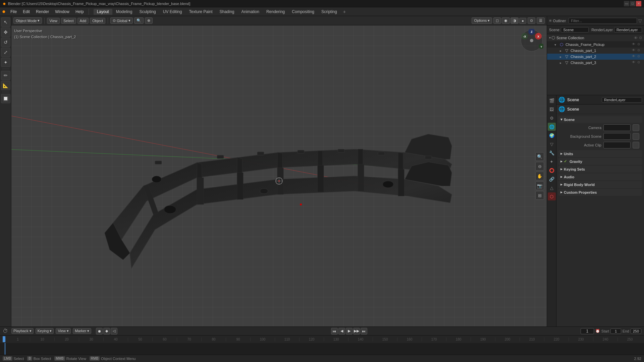  What do you see at coordinates (600, 169) in the screenshot?
I see `keying-sets-section-header: ▸ Keying Sets` at bounding box center [600, 169].